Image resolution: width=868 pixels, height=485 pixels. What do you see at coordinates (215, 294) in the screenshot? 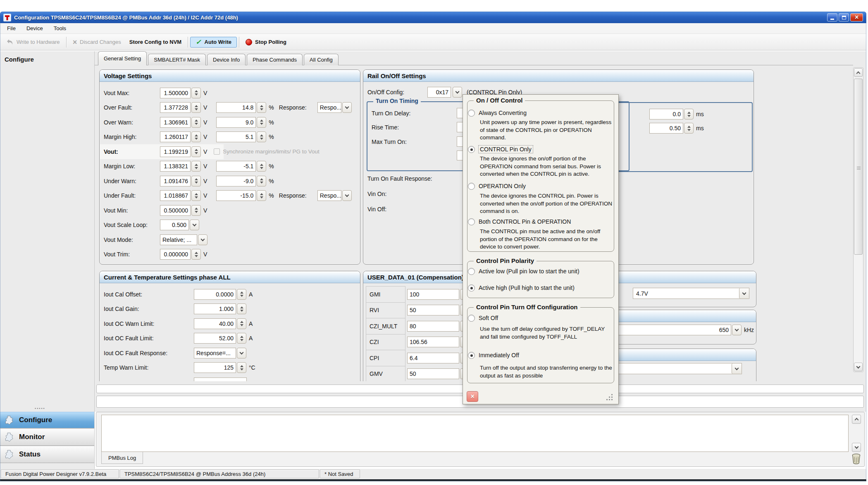
I see `iout-cal-offset-input: 0.0000` at bounding box center [215, 294].